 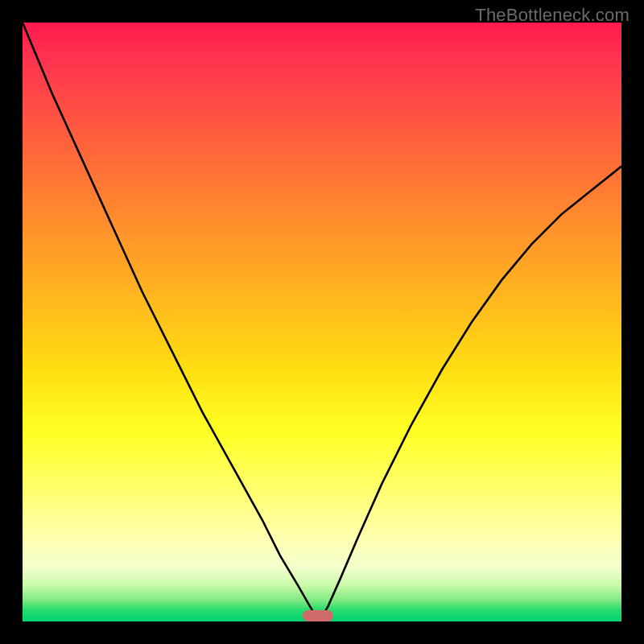 I want to click on optimal-marker, so click(x=318, y=616).